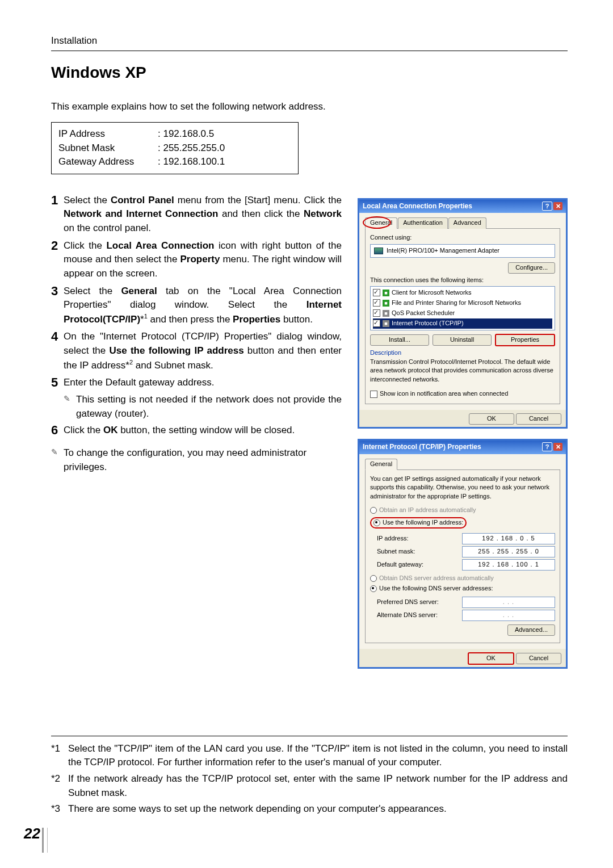  What do you see at coordinates (108, 162) in the screenshot?
I see `gateway-label: Gateway Address` at bounding box center [108, 162].